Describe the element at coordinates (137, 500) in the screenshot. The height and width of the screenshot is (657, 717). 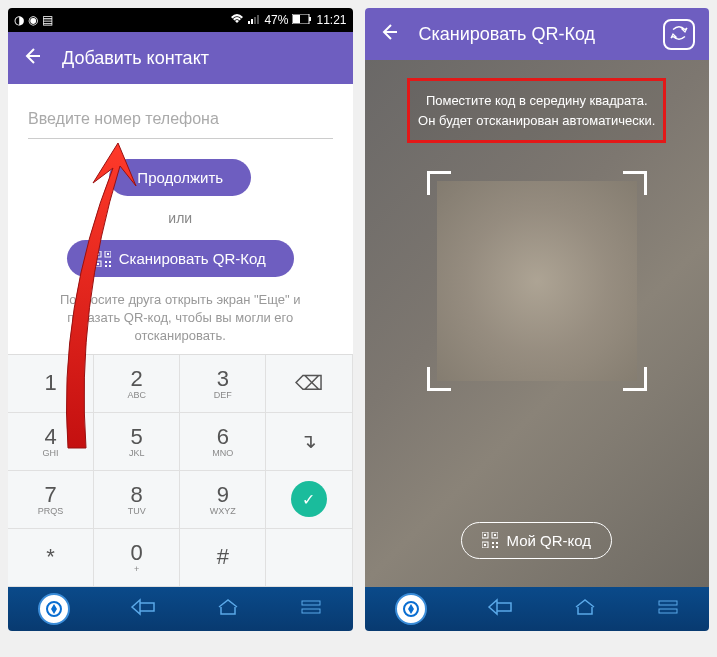
I see `keypad-key-8: 8TUV` at that location.